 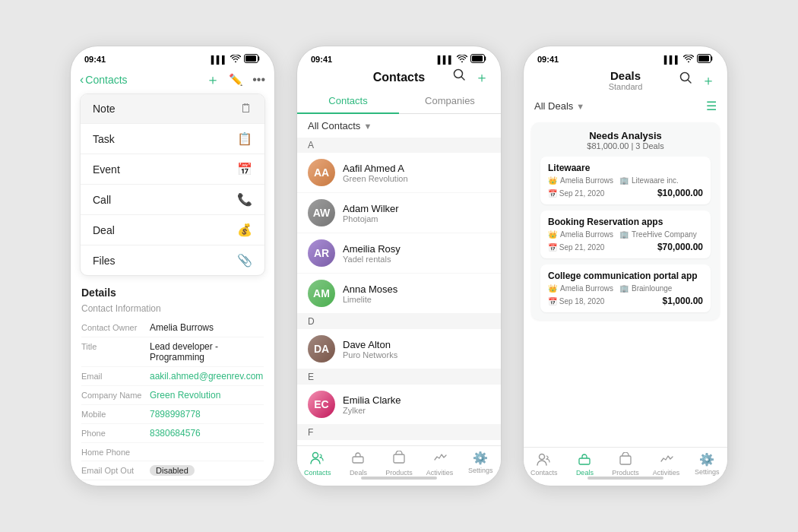 I want to click on contact-company-adam: Photojam, so click(x=416, y=219).